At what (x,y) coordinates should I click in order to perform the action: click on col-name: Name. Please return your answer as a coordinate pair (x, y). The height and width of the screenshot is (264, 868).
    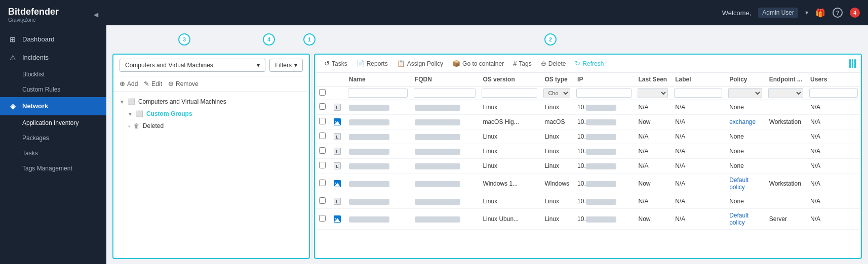
    Looking at the image, I should click on (378, 80).